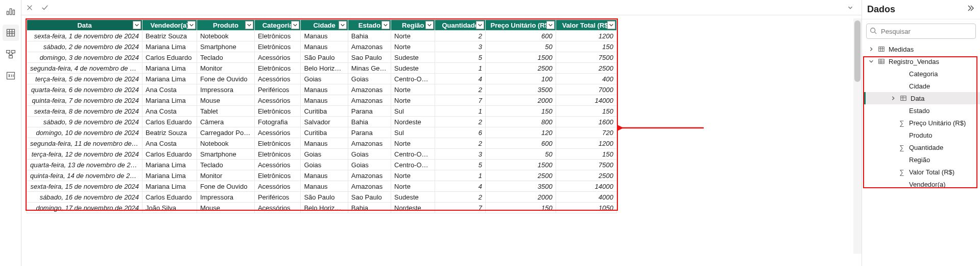 Image resolution: width=980 pixels, height=266 pixels. Describe the element at coordinates (521, 122) in the screenshot. I see `cell-preco: 800` at that location.